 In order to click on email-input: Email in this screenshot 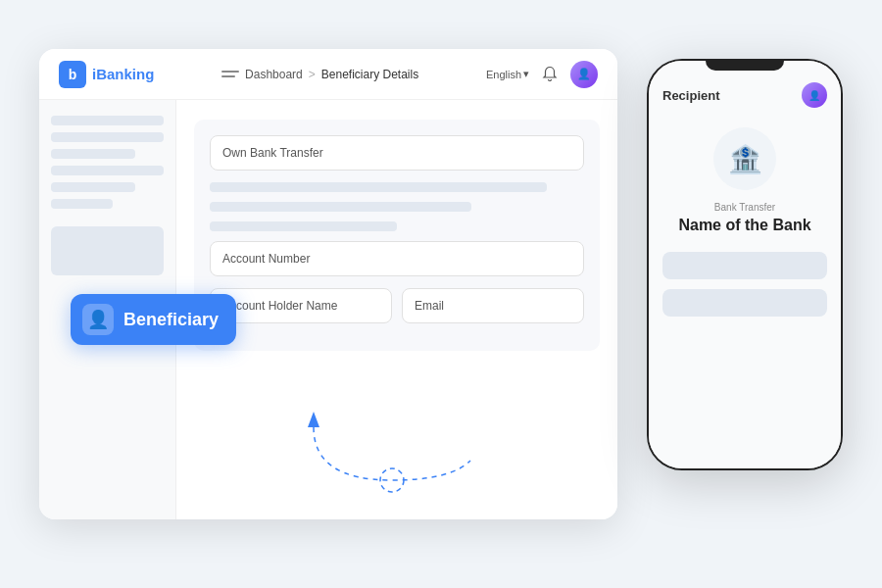, I will do `click(493, 306)`.